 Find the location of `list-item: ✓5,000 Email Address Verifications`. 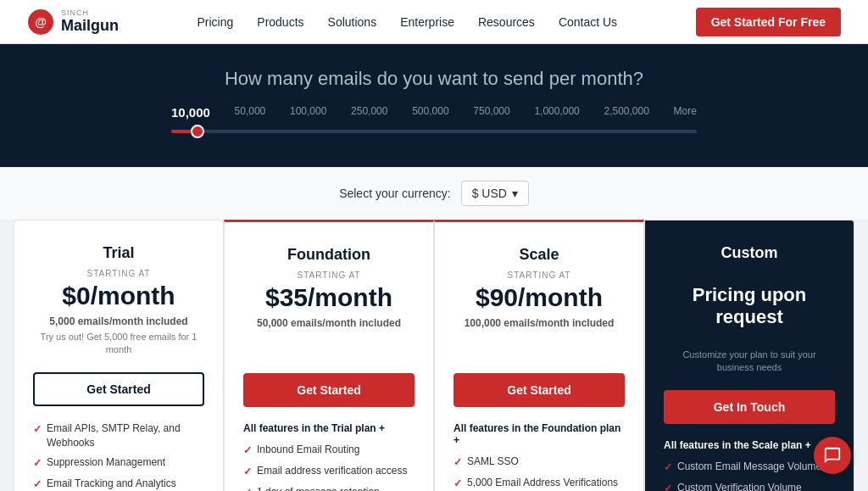

list-item: ✓5,000 Email Address Verifications is located at coordinates (539, 483).